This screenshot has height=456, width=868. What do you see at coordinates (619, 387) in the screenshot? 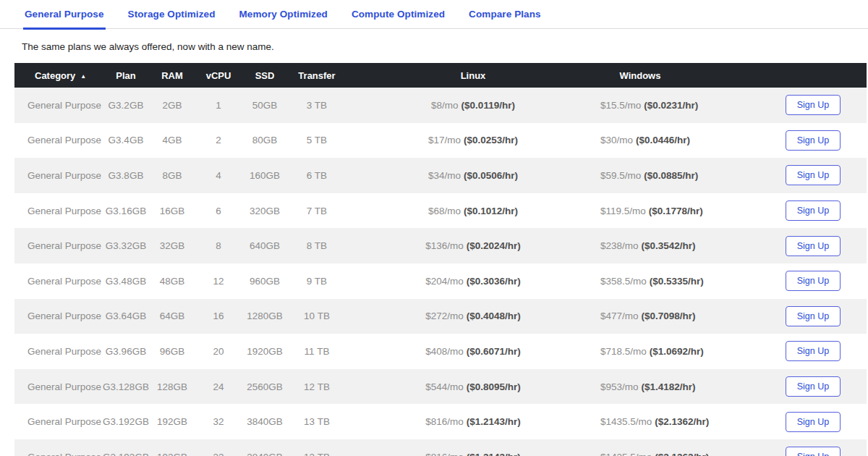
I see `windows-monthly-price: $953/mo` at bounding box center [619, 387].